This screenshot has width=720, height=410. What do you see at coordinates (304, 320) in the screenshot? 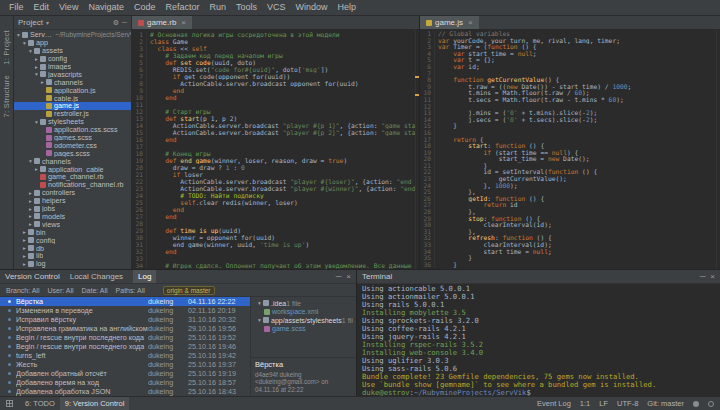
I see `changed-file-row: ▾app/assets/stylesheets 1 file` at bounding box center [304, 320].